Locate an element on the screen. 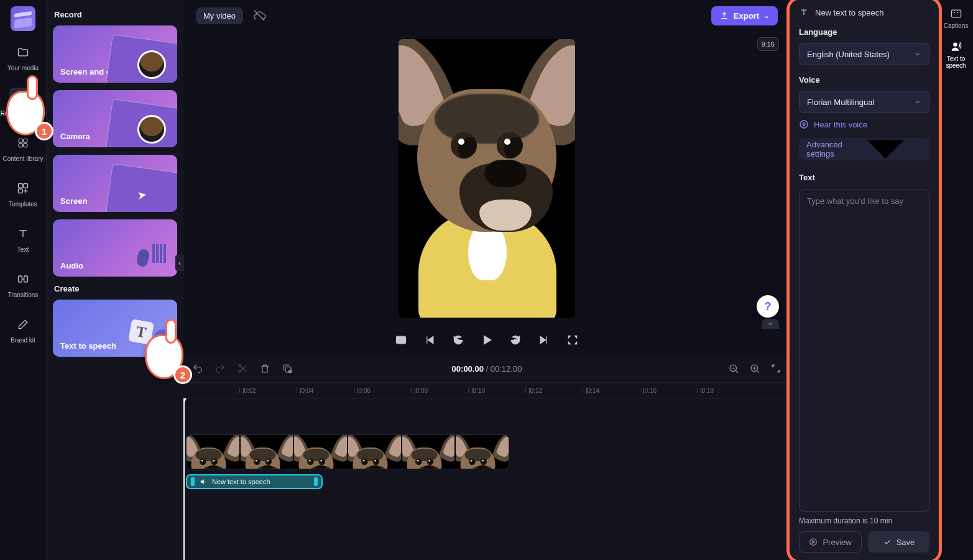 Image resolution: width=973 pixels, height=560 pixels. voice-label: Voice is located at coordinates (864, 80).